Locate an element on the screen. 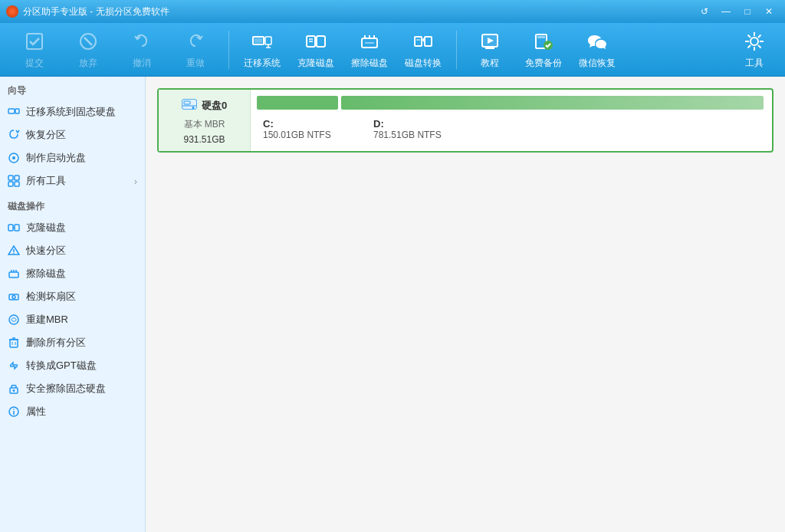 The height and width of the screenshot is (532, 785). undo-button: 撤消 is located at coordinates (142, 50).